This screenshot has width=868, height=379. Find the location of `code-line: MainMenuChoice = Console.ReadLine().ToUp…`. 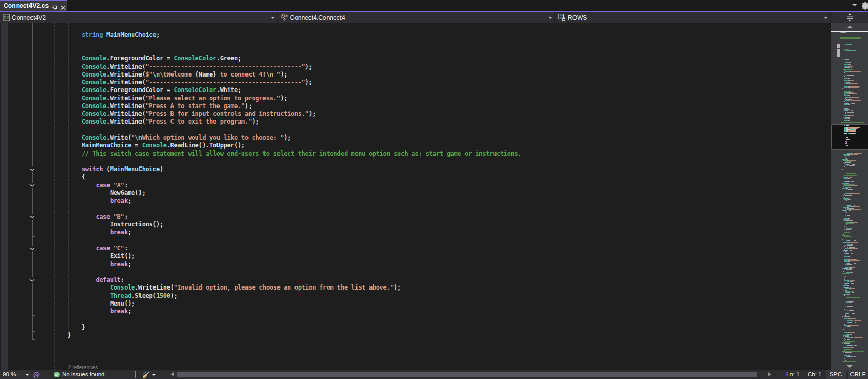

code-line: MainMenuChoice = Console.ReadLine().ToUp… is located at coordinates (163, 146).